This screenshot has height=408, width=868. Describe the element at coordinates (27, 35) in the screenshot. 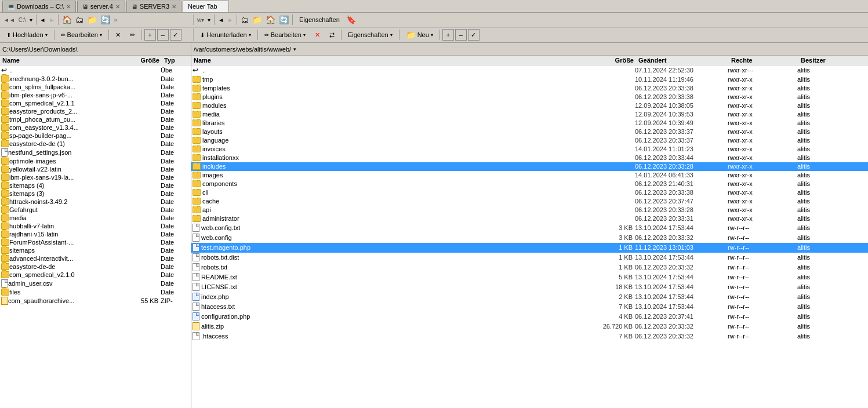

I see `upload-btn: ⬆ Hochladen ▾` at that location.